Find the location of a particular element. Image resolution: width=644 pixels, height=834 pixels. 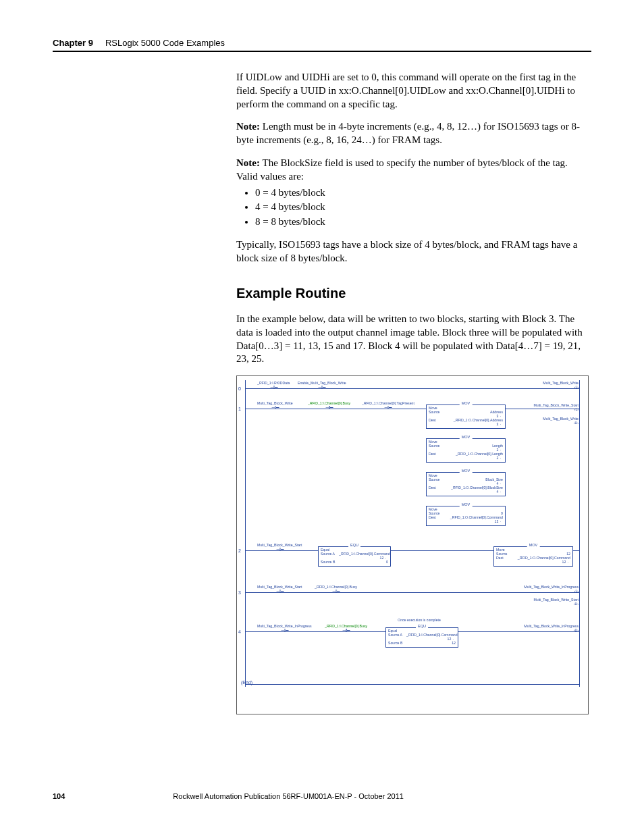

note-blocksize: Note: The BlockSize field is used to spe… is located at coordinates (412, 170).